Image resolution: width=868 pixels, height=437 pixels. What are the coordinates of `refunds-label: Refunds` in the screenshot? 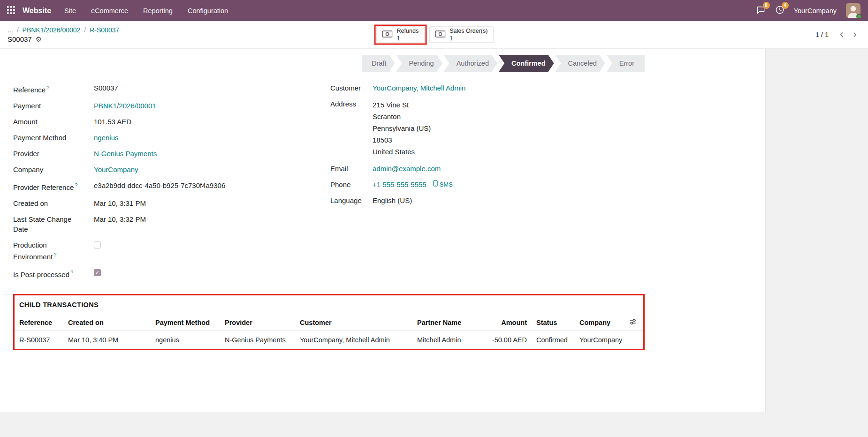 It's located at (408, 31).